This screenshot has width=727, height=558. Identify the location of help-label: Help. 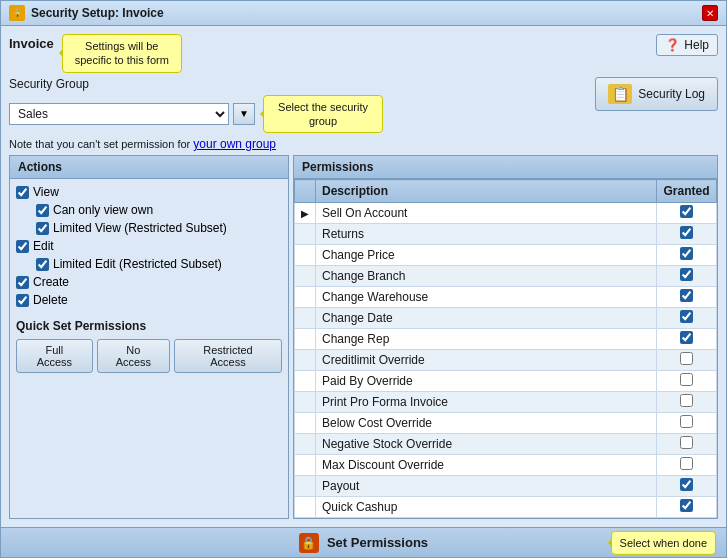
(696, 45).